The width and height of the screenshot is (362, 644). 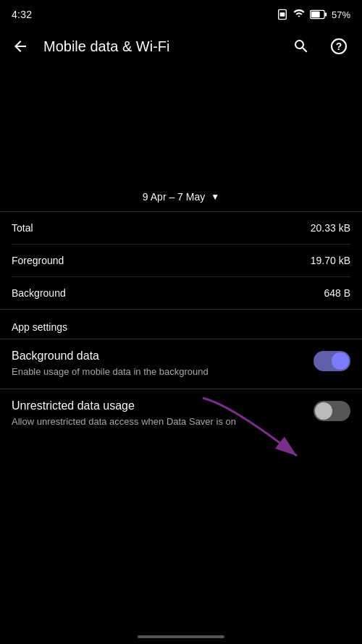 I want to click on date-dropdown-icon: ▼, so click(x=215, y=197).